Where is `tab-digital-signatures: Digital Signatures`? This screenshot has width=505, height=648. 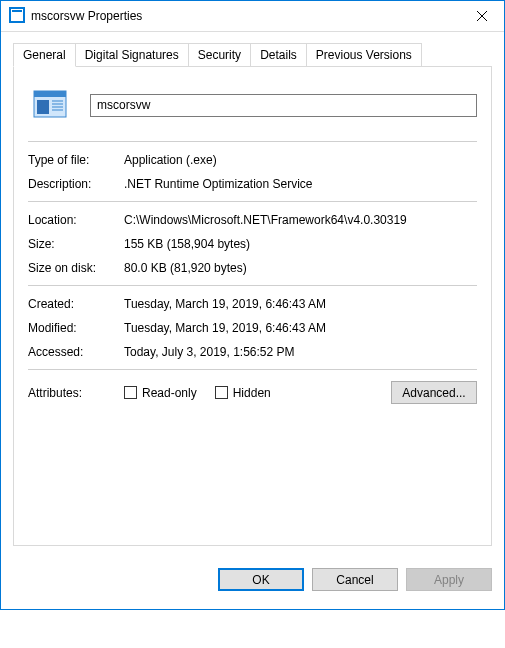 tab-digital-signatures: Digital Signatures is located at coordinates (132, 55).